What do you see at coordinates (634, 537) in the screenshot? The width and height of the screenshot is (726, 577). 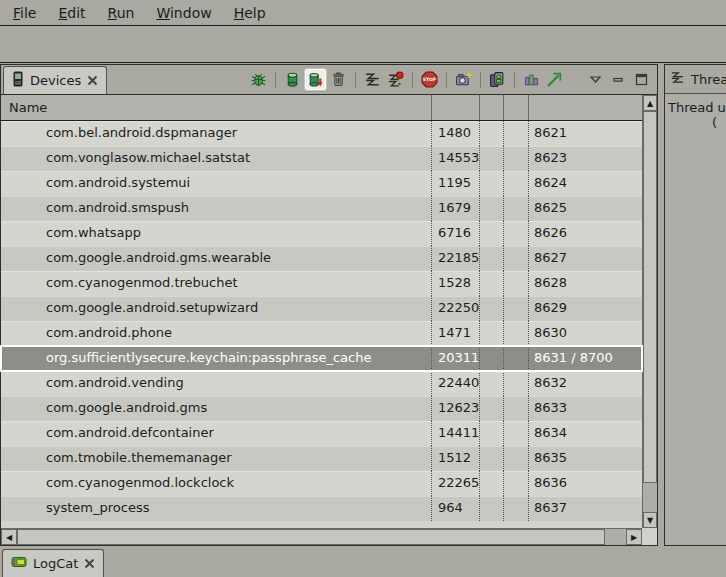 I see `scroll-right-button: ▶` at bounding box center [634, 537].